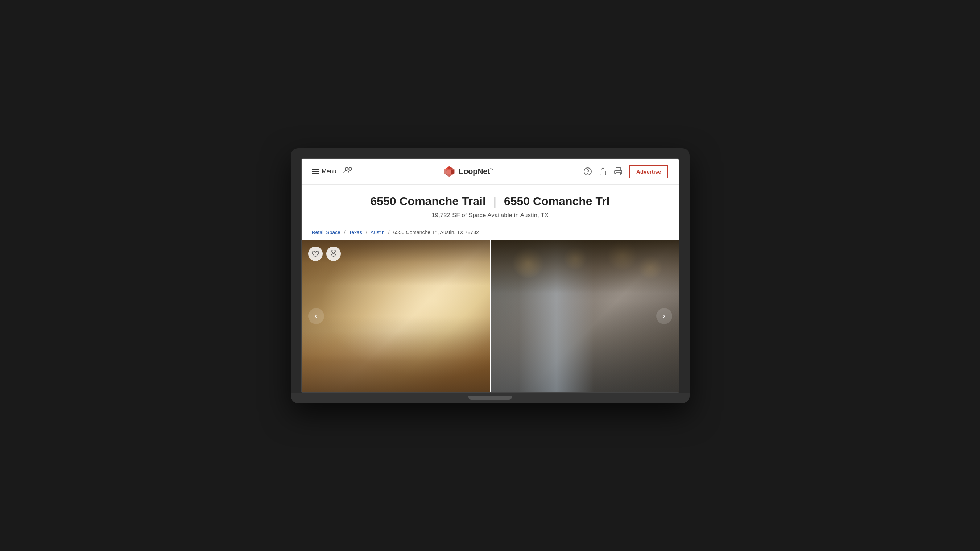 The height and width of the screenshot is (551, 980). I want to click on breadcrumb-austin: Austin, so click(377, 232).